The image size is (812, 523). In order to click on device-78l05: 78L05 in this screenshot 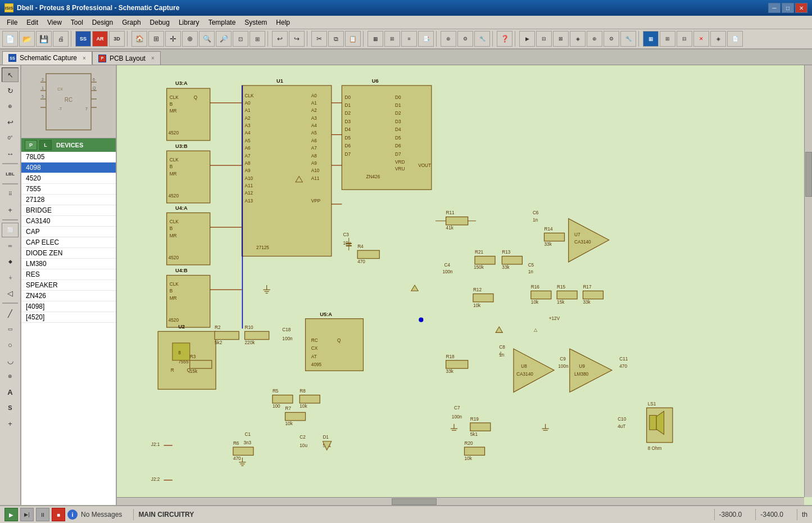, I will do `click(69, 157)`.